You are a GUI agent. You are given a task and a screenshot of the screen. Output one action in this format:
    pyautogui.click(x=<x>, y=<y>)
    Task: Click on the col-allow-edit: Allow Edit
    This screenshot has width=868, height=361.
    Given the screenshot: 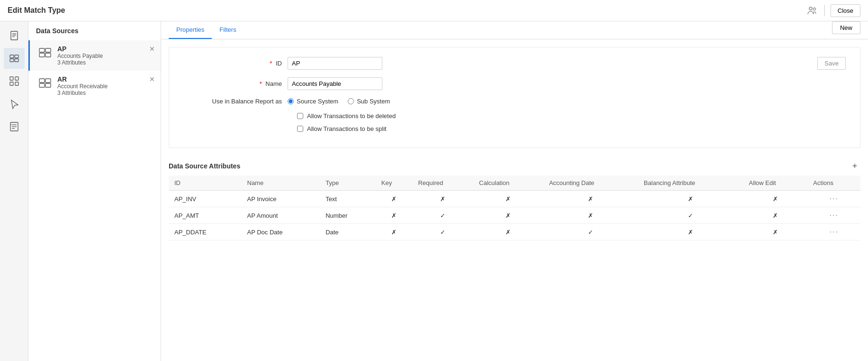 What is the action you would take?
    pyautogui.click(x=776, y=183)
    